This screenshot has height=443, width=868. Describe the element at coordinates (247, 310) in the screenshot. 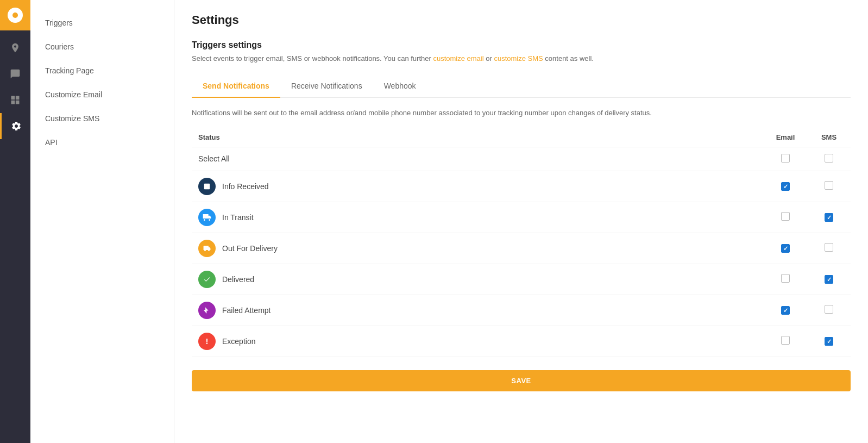

I see `status-name: Failed Attempt` at that location.